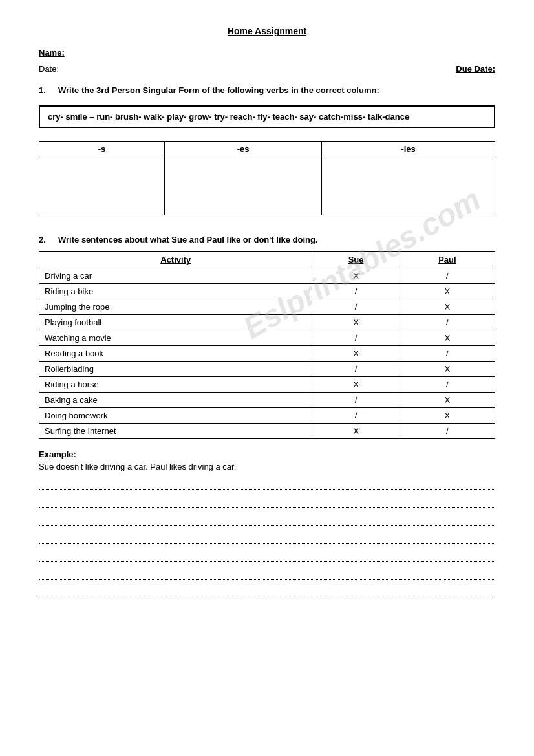 The image size is (534, 756). Describe the element at coordinates (267, 239) in the screenshot. I see `question2-block: 2. Write sentences about what Sue and Pa…` at that location.